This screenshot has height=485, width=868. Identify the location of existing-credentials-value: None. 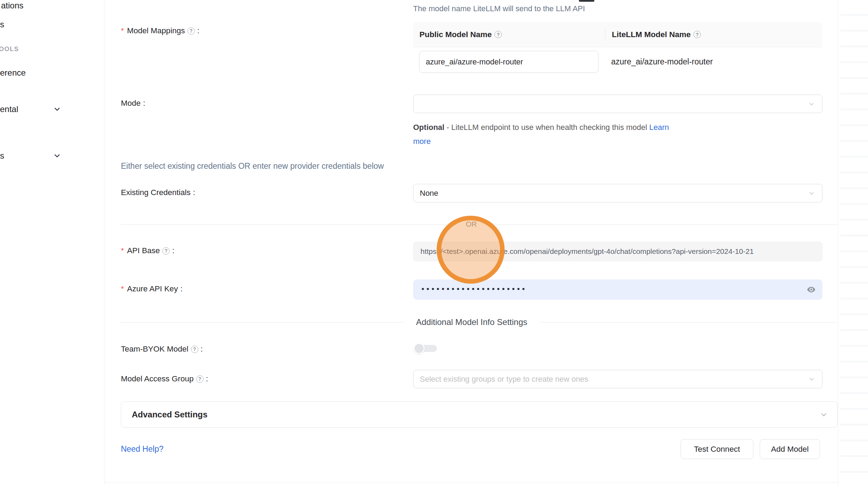
(429, 193).